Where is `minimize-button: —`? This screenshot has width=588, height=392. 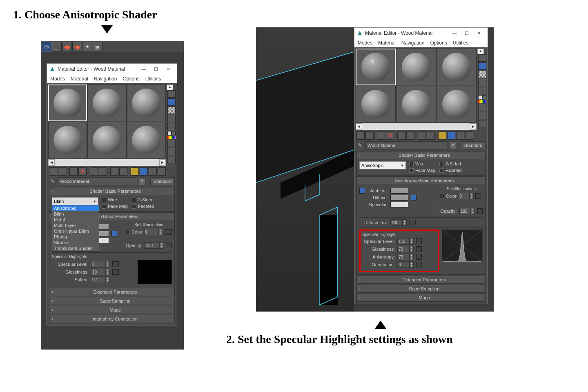
minimize-button: — is located at coordinates (144, 69).